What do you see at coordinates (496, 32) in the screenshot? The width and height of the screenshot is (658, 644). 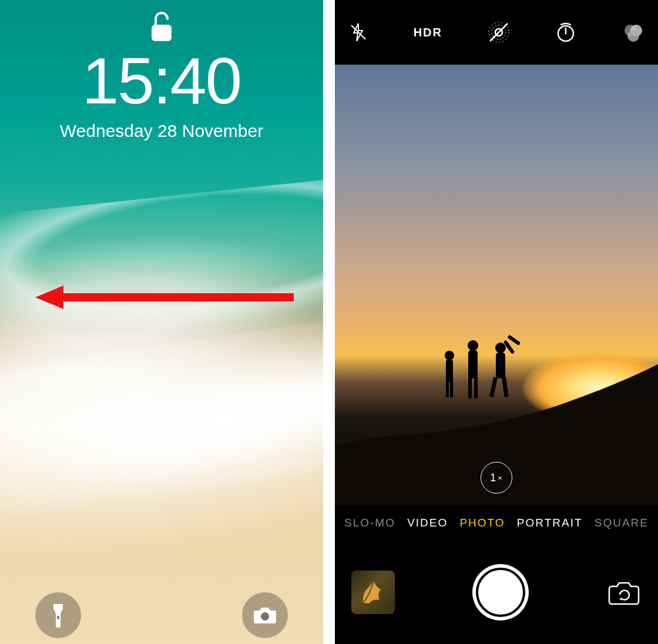 I see `camera-top-bar: HDR` at bounding box center [496, 32].